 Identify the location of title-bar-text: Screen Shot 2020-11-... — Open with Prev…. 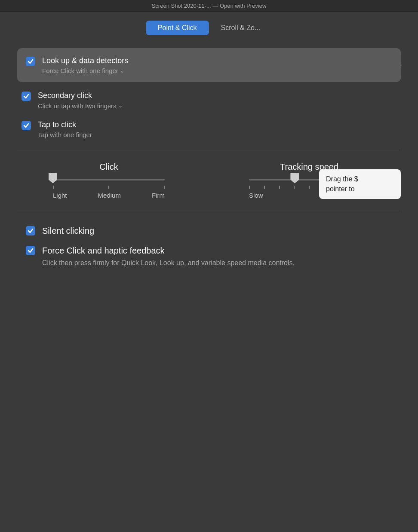
(209, 6).